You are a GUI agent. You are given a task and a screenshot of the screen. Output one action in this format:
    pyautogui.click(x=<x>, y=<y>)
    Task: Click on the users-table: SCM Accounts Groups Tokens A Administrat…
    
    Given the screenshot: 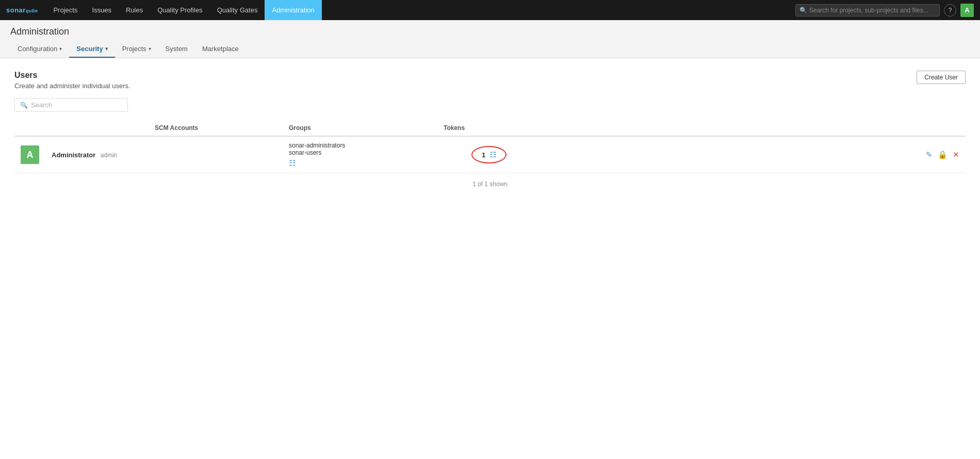 What is the action you would take?
    pyautogui.click(x=490, y=146)
    